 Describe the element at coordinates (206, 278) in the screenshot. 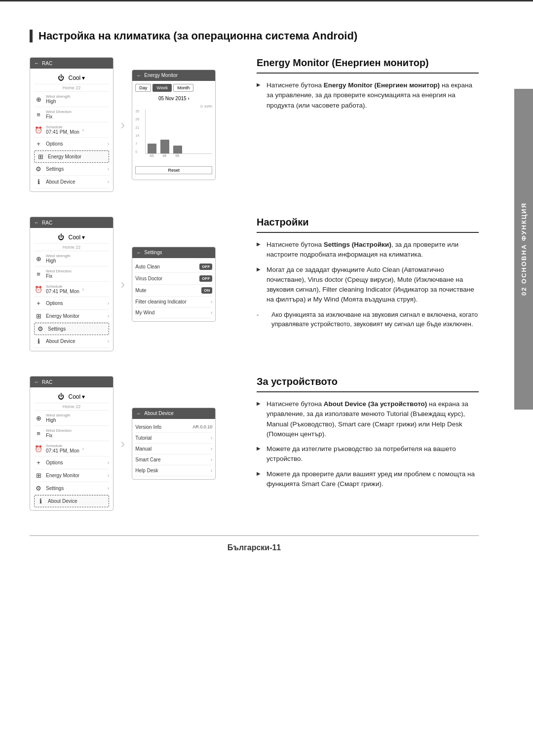

I see `virus-doctor-toggle: OFF` at that location.